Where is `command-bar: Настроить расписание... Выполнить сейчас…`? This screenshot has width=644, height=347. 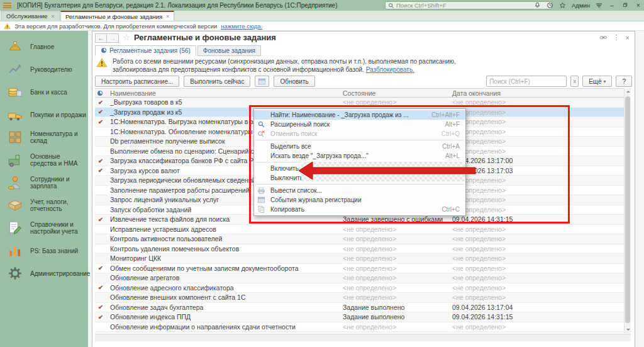
command-bar: Настроить расписание... Выполнить сейчас… is located at coordinates (205, 81).